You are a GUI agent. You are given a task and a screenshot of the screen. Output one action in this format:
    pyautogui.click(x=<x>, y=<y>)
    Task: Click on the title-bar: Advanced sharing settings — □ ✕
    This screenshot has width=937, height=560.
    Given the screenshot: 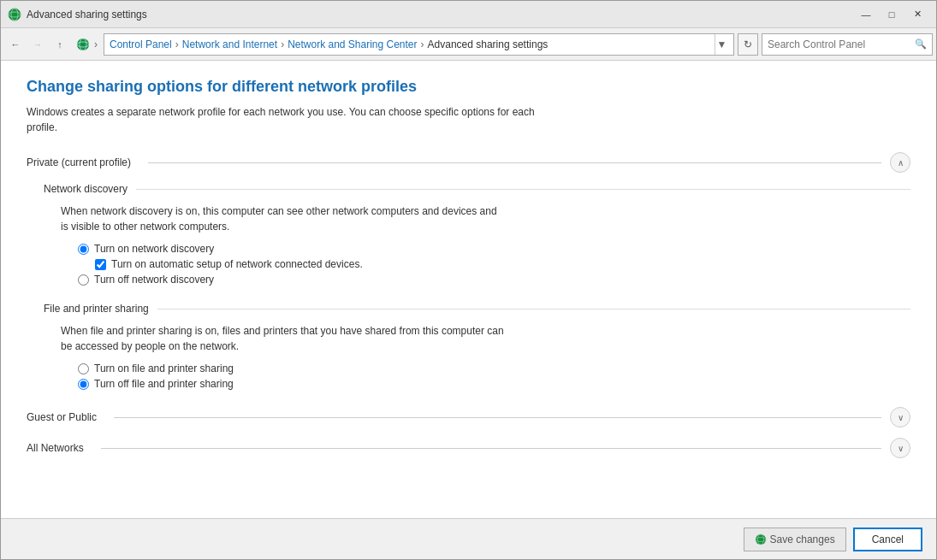 What is the action you would take?
    pyautogui.click(x=469, y=15)
    